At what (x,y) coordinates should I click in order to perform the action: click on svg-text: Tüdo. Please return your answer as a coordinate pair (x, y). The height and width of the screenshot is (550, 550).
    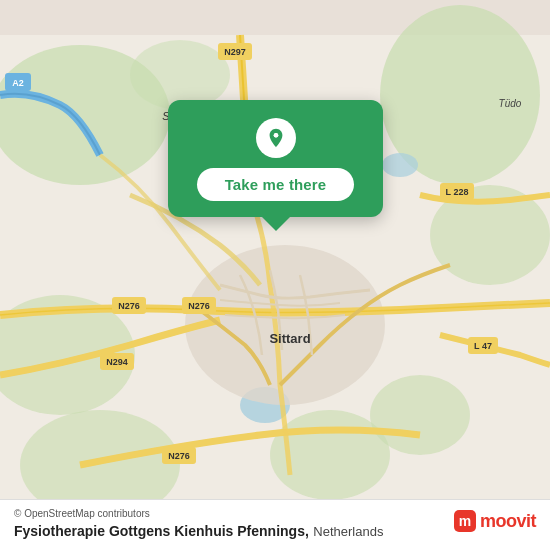
    Looking at the image, I should click on (510, 104).